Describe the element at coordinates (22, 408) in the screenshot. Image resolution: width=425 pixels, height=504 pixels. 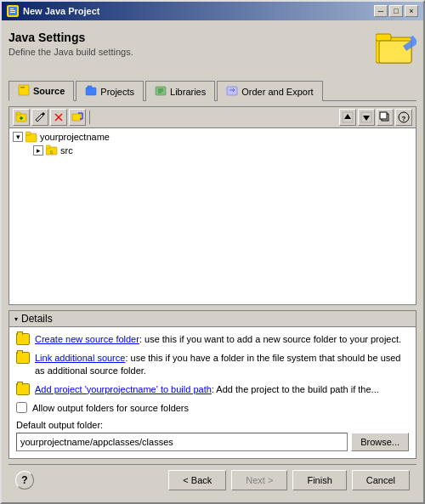
I see `allow-output-checkbox` at that location.